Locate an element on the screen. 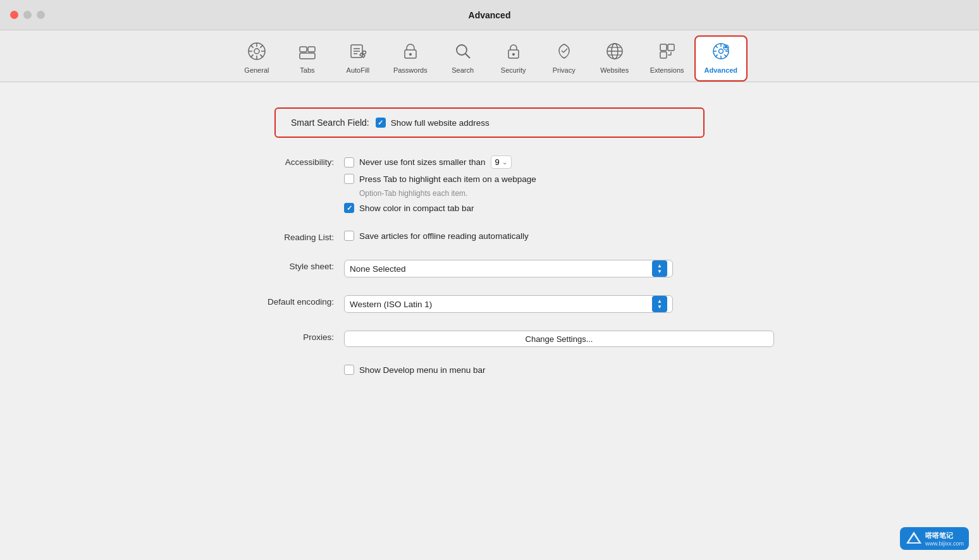 This screenshot has width=979, height=560. arrow-up: ▲ is located at coordinates (660, 266).